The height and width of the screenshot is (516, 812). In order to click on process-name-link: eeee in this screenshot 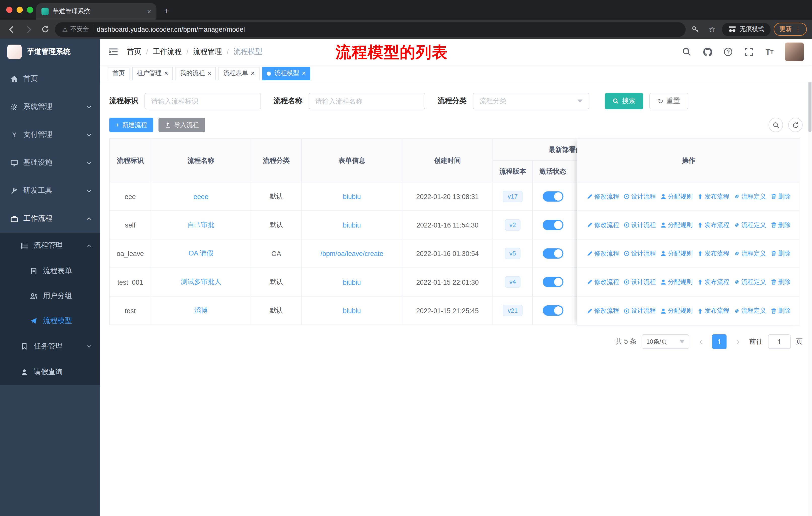, I will do `click(201, 196)`.